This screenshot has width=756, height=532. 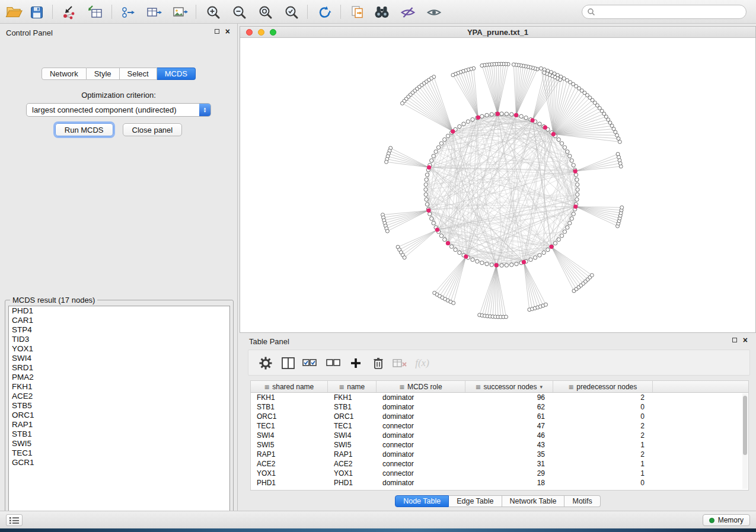 What do you see at coordinates (352, 473) in the screenshot?
I see `table-cell: YOX1` at bounding box center [352, 473].